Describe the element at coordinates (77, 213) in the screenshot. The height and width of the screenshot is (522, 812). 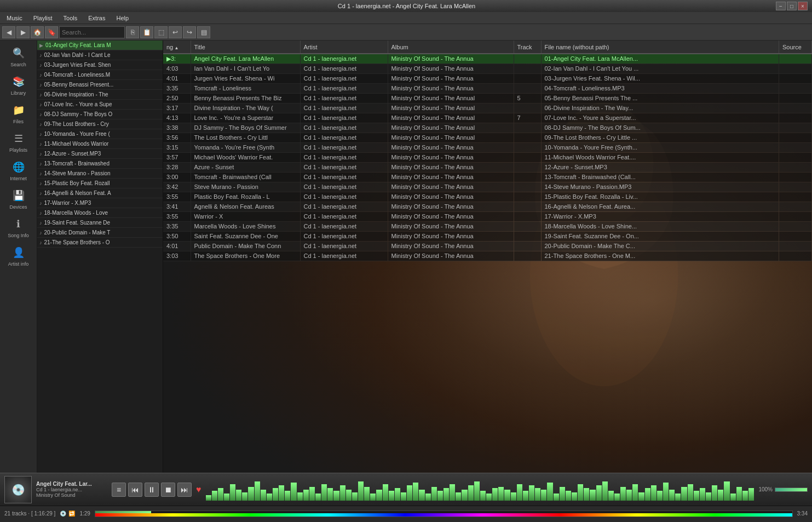
I see `tracklist-item-label: 18-Marcella Woods - Love` at that location.